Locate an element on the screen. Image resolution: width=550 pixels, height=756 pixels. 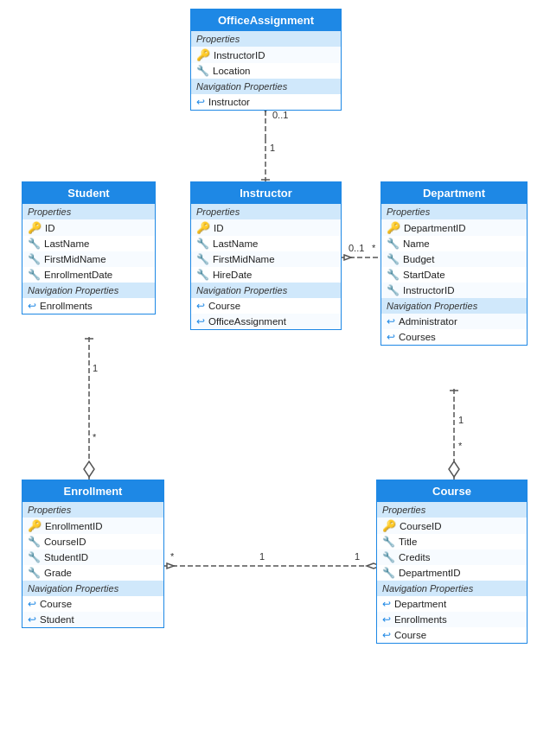
prop-instructorid: 🔧InstructorID is located at coordinates (454, 290).